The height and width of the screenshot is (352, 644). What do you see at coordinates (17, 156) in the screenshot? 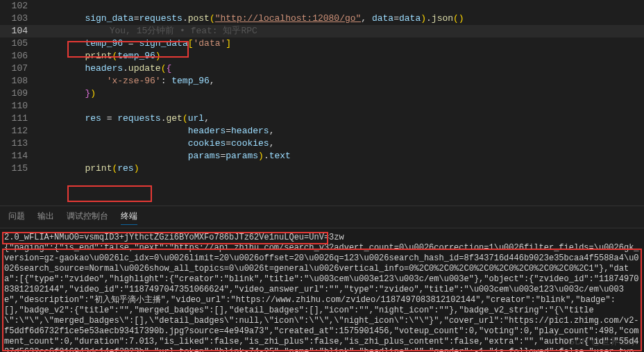
I see `line-number: 114` at bounding box center [17, 156].